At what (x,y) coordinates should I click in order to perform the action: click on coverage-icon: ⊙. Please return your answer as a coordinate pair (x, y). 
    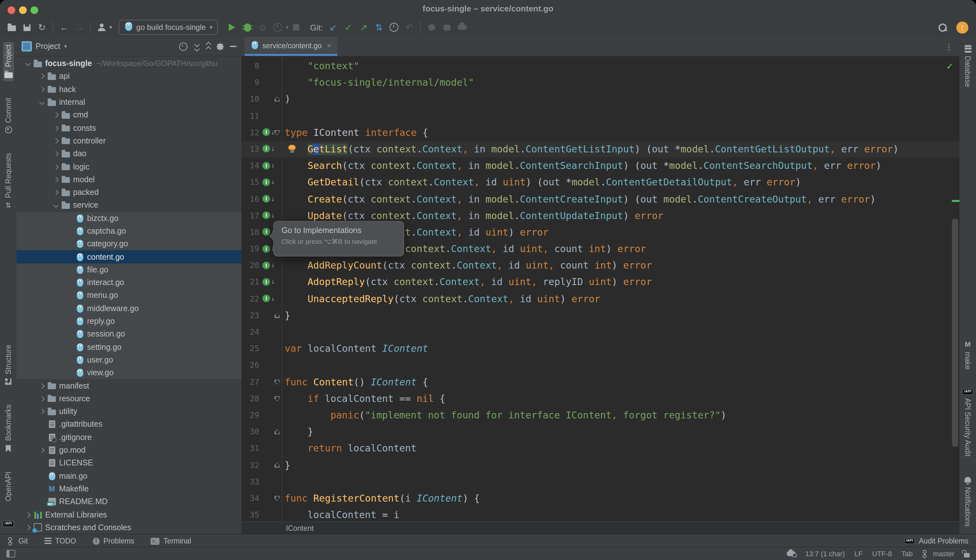
    Looking at the image, I should click on (263, 27).